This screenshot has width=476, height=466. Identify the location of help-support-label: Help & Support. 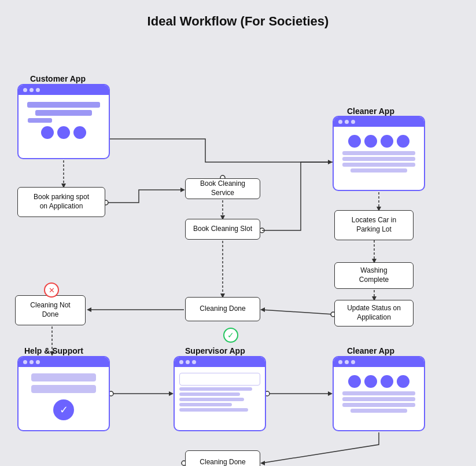
(54, 351).